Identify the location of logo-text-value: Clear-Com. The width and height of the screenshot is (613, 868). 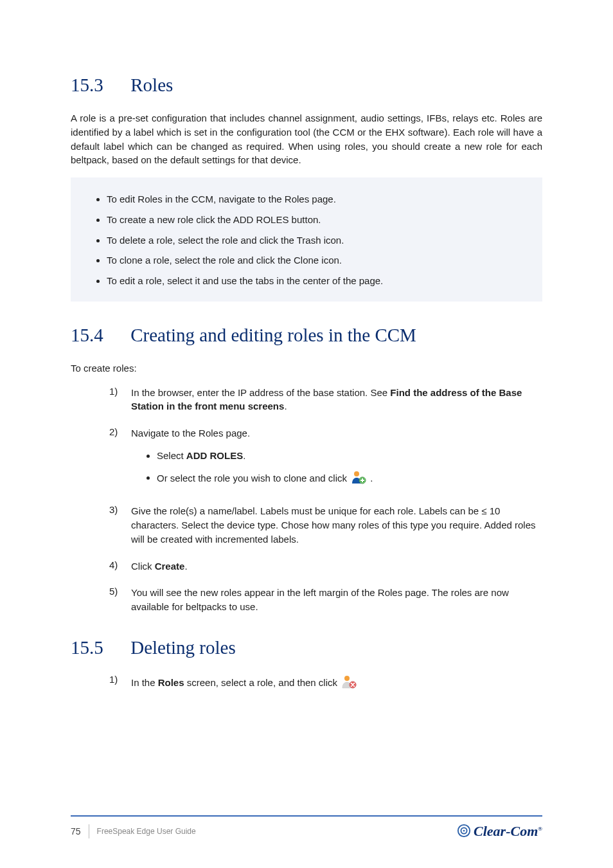
(506, 831).